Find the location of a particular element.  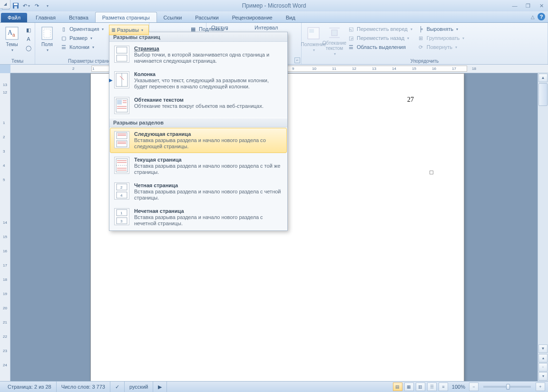

zoom-out-button: − is located at coordinates (474, 387).